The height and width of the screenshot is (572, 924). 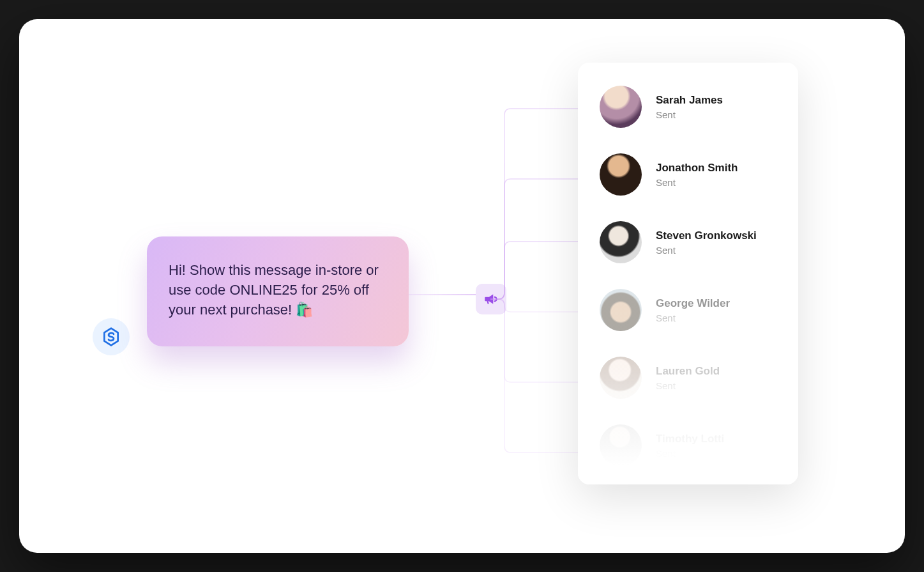 I want to click on recipient-item: Timothy Lotti Sent, so click(x=690, y=445).